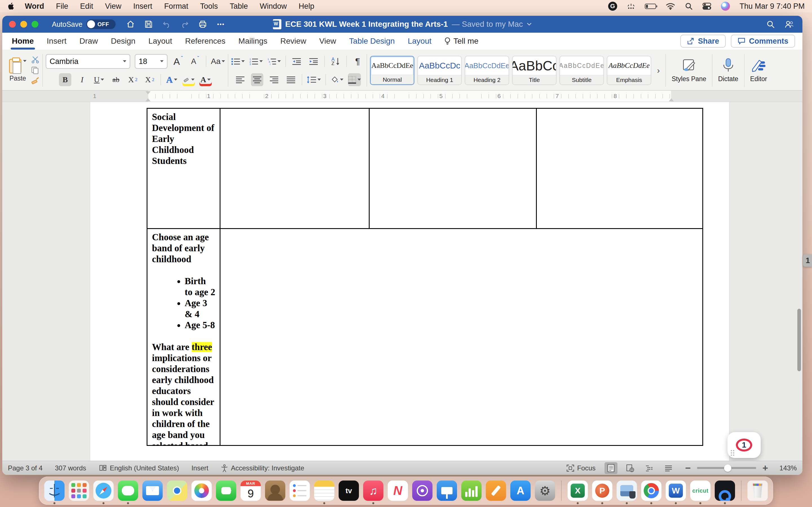 The width and height of the screenshot is (812, 507). I want to click on insert-mode: Insert, so click(200, 468).